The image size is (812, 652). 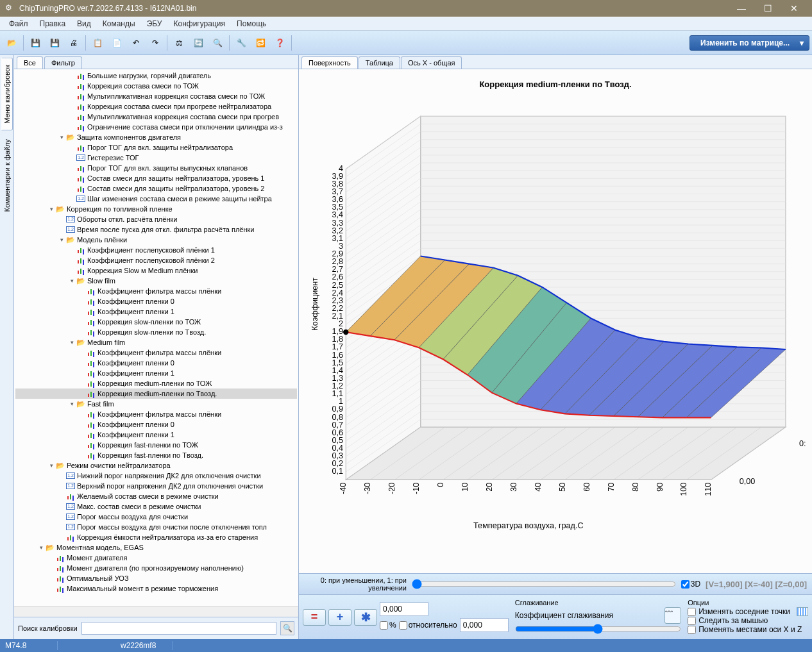 I want to click on help-icon: ❓, so click(x=280, y=43).